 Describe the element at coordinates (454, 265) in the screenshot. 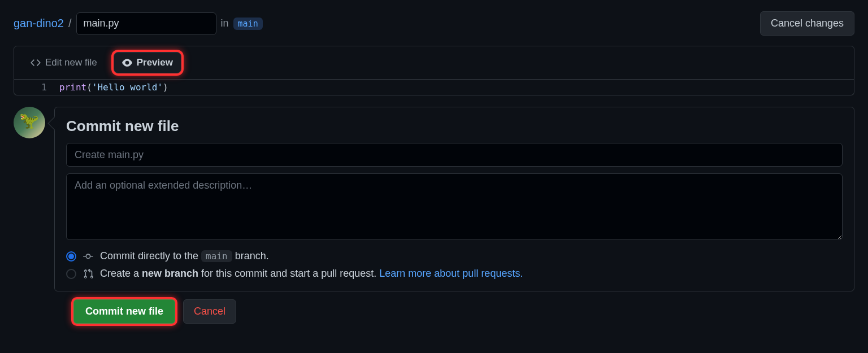

I see `commit-options: Commit directly to the main branch. Crea…` at that location.